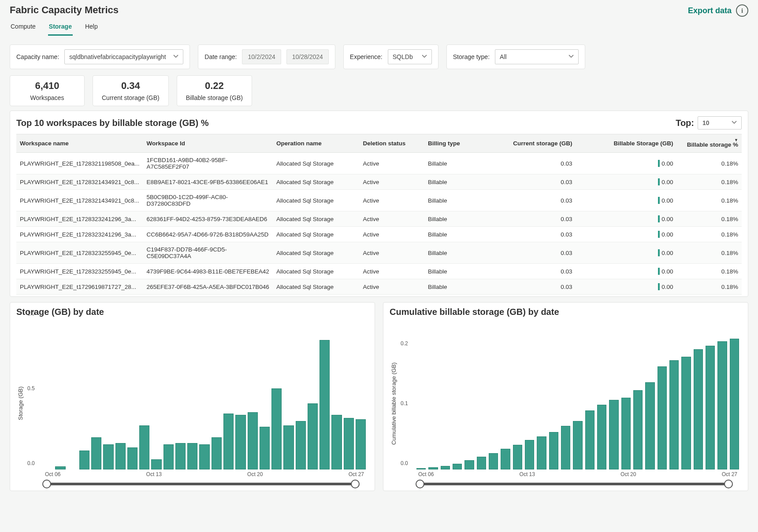 The width and height of the screenshot is (758, 532). What do you see at coordinates (124, 57) in the screenshot?
I see `capacity-name-dropdown: sqldbnativefabriccapacityplaywright` at bounding box center [124, 57].